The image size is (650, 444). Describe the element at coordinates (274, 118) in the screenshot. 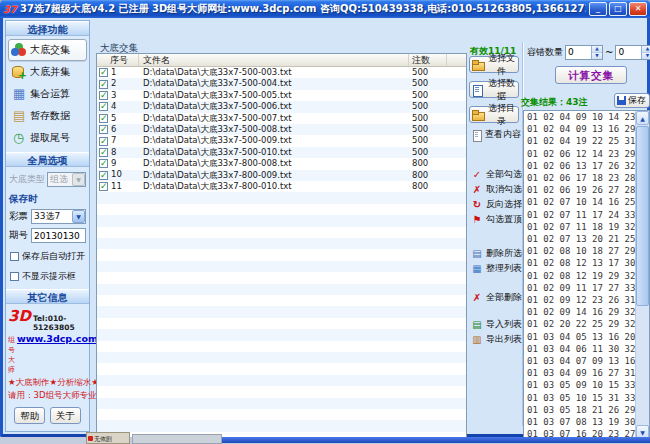

I see `row-filename: D:\data\Data\大底33x7-500-007.txt` at that location.